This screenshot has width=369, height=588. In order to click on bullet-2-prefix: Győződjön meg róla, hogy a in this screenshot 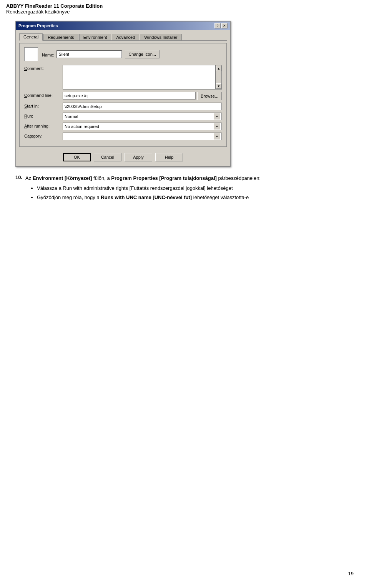, I will do `click(69, 198)`.